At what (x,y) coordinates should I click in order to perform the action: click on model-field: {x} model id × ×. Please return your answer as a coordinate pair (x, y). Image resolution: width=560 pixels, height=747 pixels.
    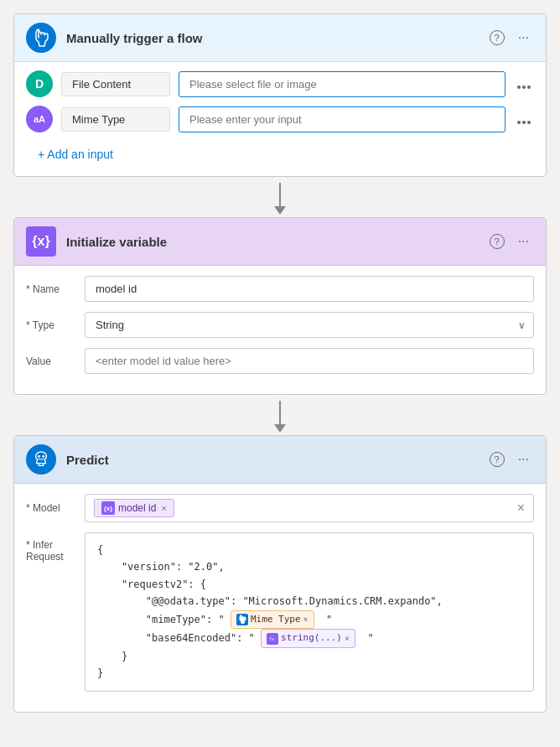
    Looking at the image, I should click on (309, 508).